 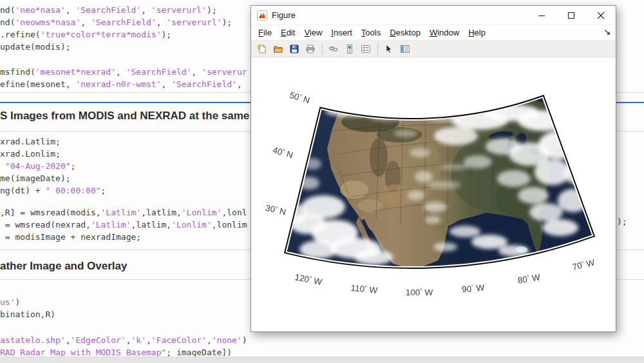 I want to click on menu-item-insert: Insert, so click(x=341, y=32).